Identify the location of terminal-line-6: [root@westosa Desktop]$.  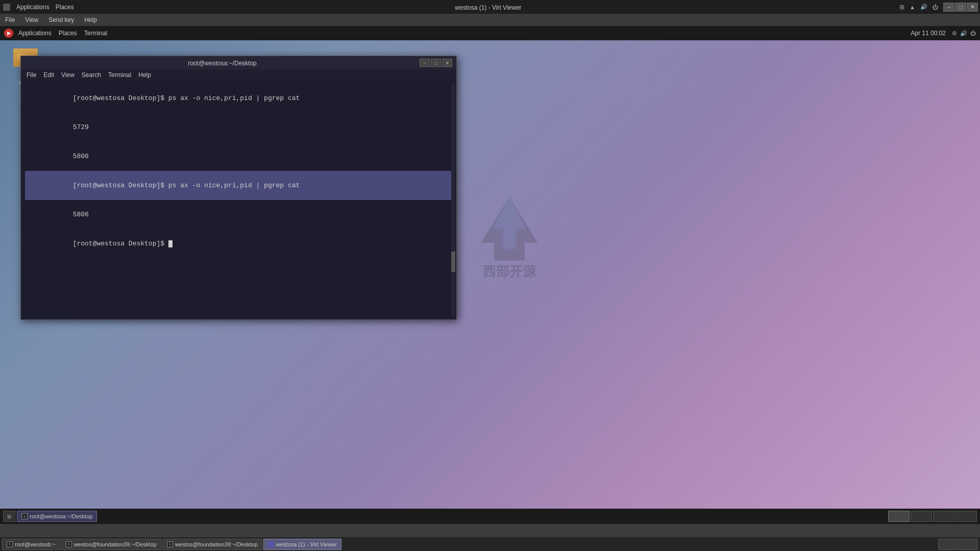
(239, 244).